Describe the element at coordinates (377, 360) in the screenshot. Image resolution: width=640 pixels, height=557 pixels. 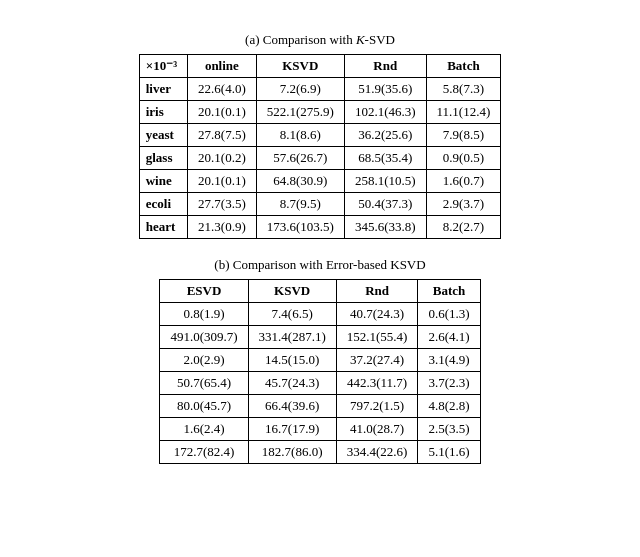
I see `cell-value: 37.2(27.4)` at that location.